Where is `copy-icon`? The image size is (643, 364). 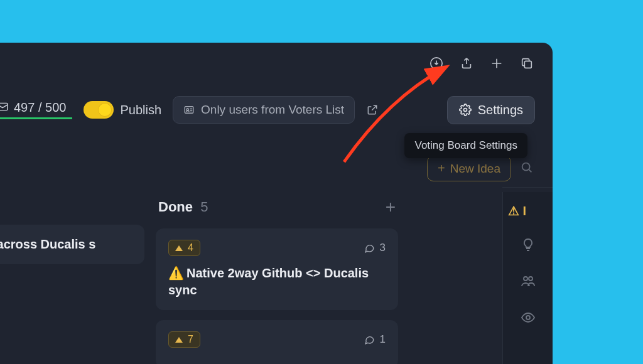 copy-icon is located at coordinates (527, 63).